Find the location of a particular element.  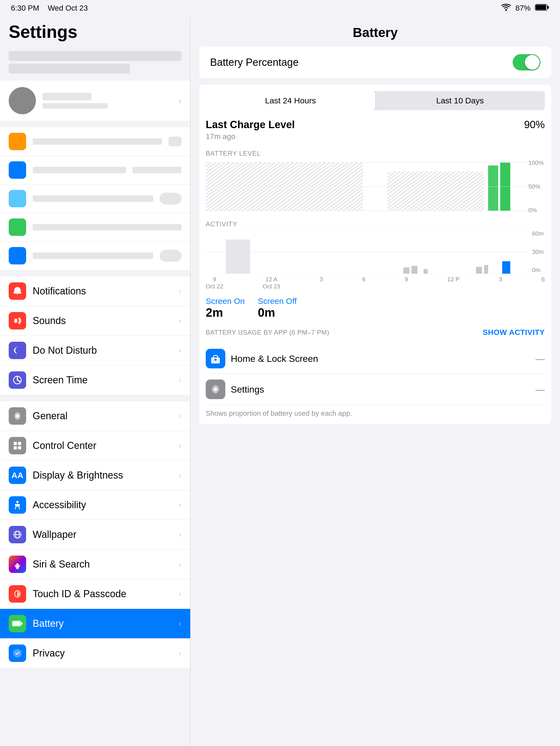

screen-off-label: Screen Off is located at coordinates (277, 301).